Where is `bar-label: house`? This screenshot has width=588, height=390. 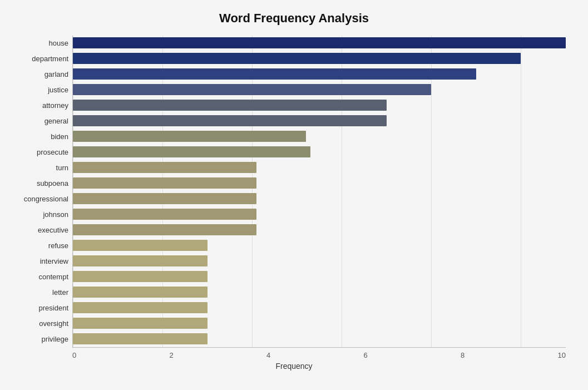
bar-label: house is located at coordinates (36, 43).